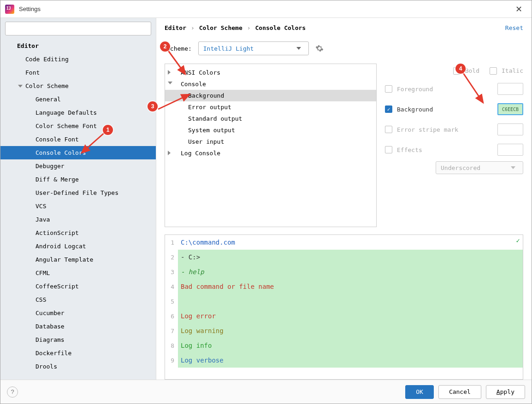 This screenshot has height=404, width=532. What do you see at coordinates (171, 287) in the screenshot?
I see `gutter-number: 4` at bounding box center [171, 287].